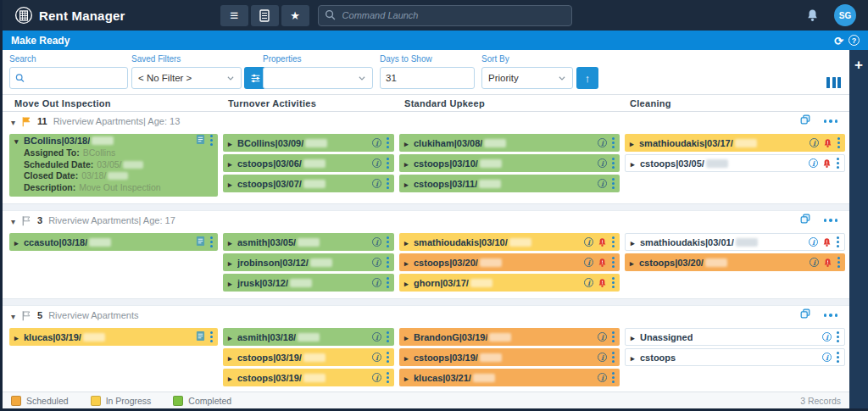 This screenshot has height=411, width=868. I want to click on task-card: BrandonG|03/19/, so click(509, 337).